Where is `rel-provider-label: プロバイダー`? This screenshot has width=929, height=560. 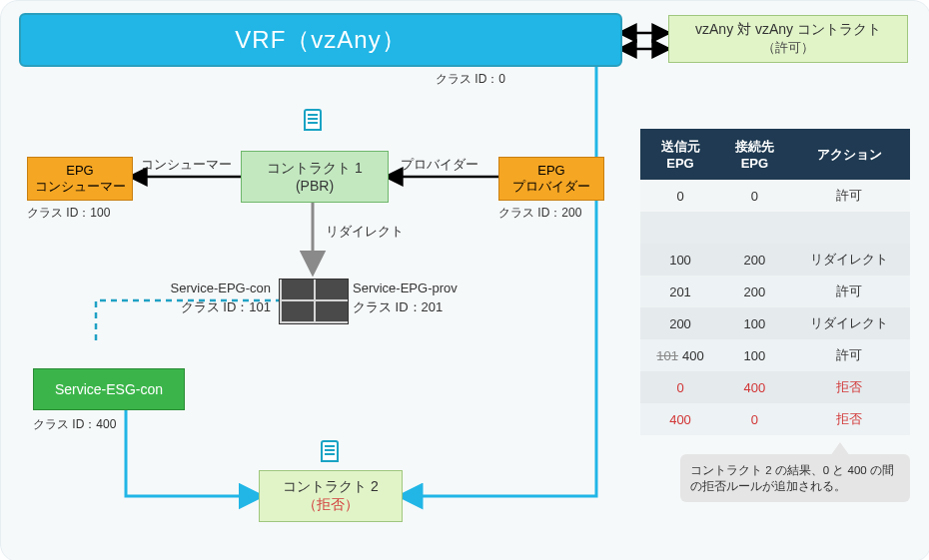
rel-provider-label: プロバイダー is located at coordinates (440, 165).